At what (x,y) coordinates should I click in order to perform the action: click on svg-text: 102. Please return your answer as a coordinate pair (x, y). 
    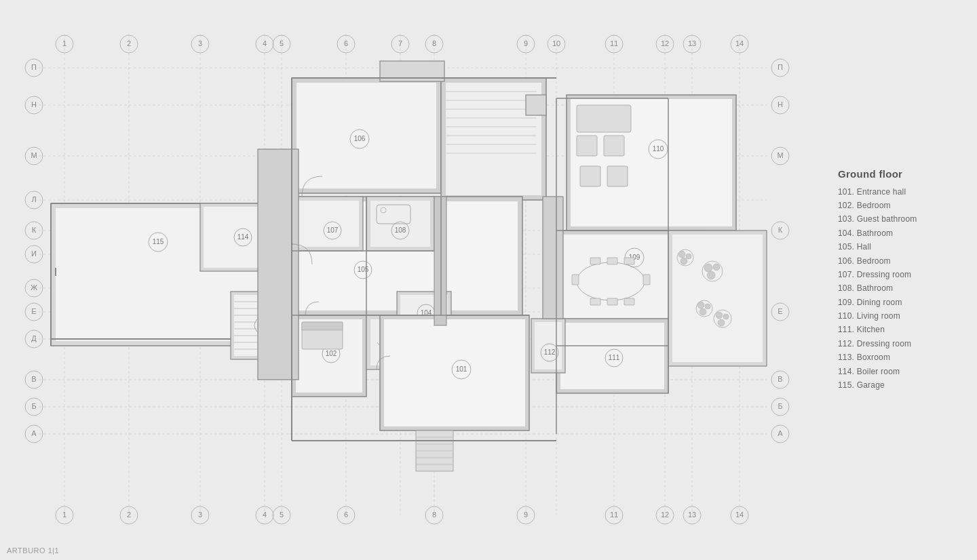
    Looking at the image, I should click on (331, 354).